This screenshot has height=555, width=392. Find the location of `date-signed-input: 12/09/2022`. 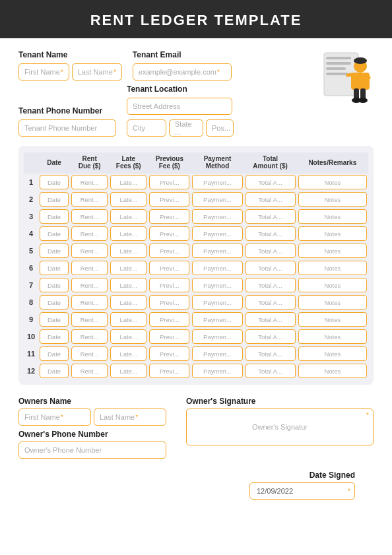

date-signed-input: 12/09/2022 is located at coordinates (302, 491).